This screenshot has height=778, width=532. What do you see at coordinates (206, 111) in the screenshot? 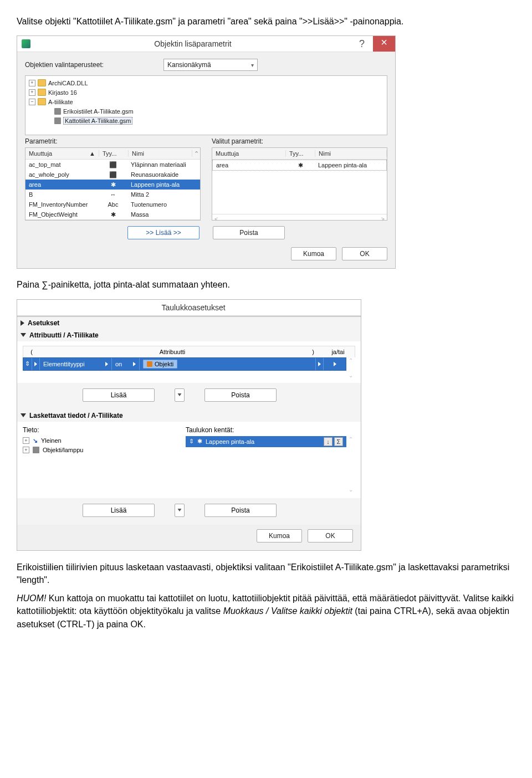
I see `tree-node: Erikoistiilet A-Tiilikate.gsm` at bounding box center [206, 111].